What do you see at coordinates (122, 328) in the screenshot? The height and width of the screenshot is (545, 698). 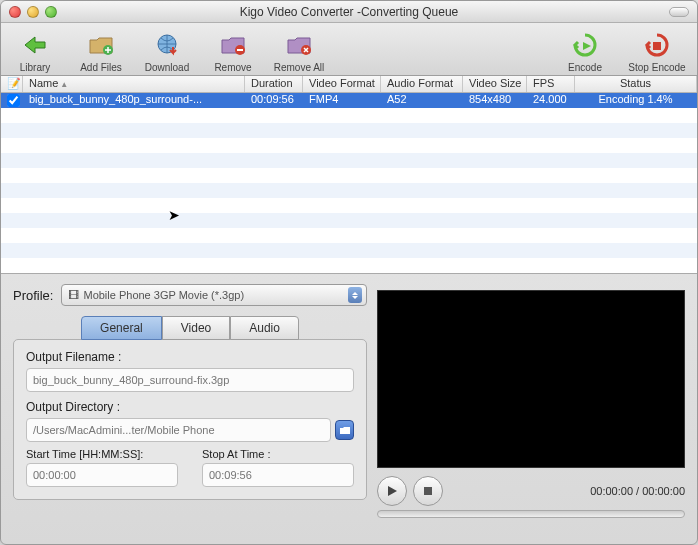 I see `tab-general: General` at bounding box center [122, 328].